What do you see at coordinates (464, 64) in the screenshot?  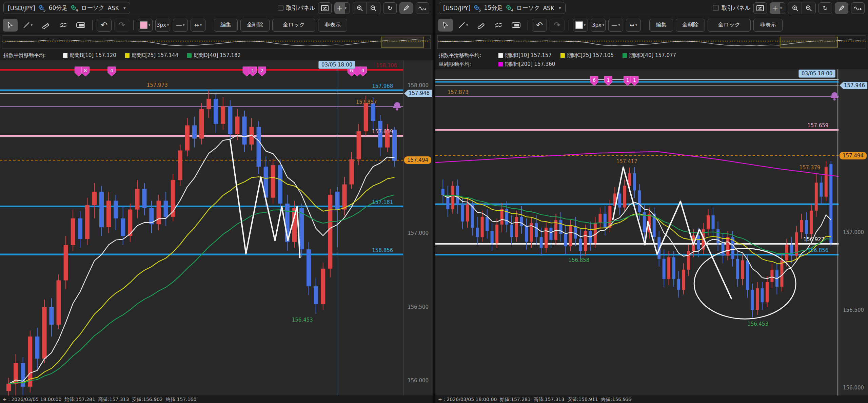 I see `legend-title: 単純移動平均:` at bounding box center [464, 64].